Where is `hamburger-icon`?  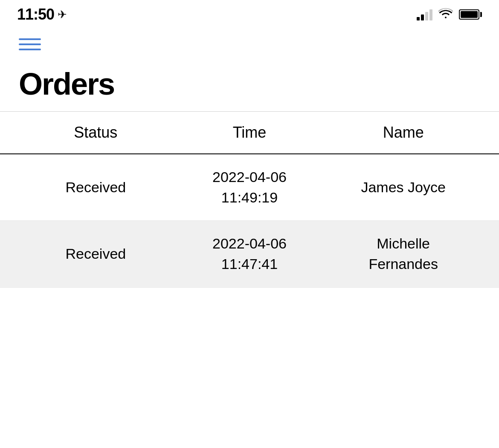
hamburger-icon is located at coordinates (30, 44).